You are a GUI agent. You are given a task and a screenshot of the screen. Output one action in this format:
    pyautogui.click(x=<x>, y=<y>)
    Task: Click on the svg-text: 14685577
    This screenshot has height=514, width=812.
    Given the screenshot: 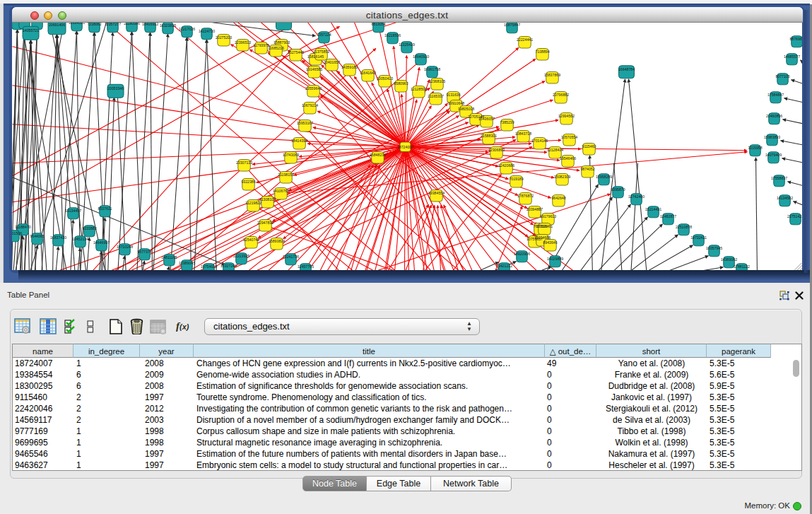 What is the action you would take?
    pyautogui.click(x=792, y=57)
    